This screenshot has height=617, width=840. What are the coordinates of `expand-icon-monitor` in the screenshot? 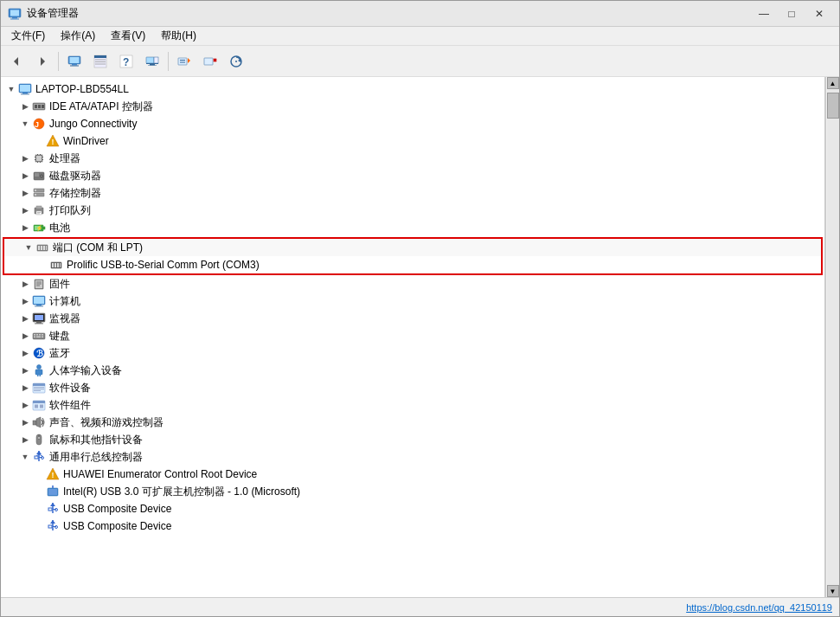 It's located at (25, 318).